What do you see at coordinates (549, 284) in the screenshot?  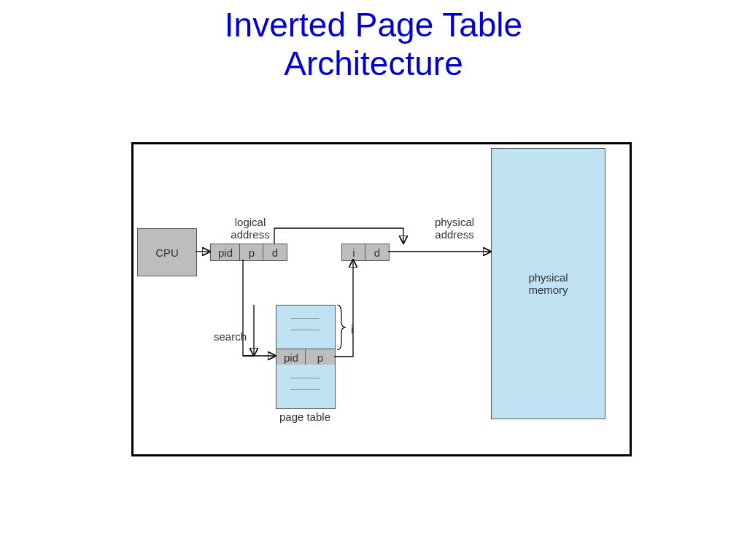 I see `physical-memory-block: physical memory` at bounding box center [549, 284].